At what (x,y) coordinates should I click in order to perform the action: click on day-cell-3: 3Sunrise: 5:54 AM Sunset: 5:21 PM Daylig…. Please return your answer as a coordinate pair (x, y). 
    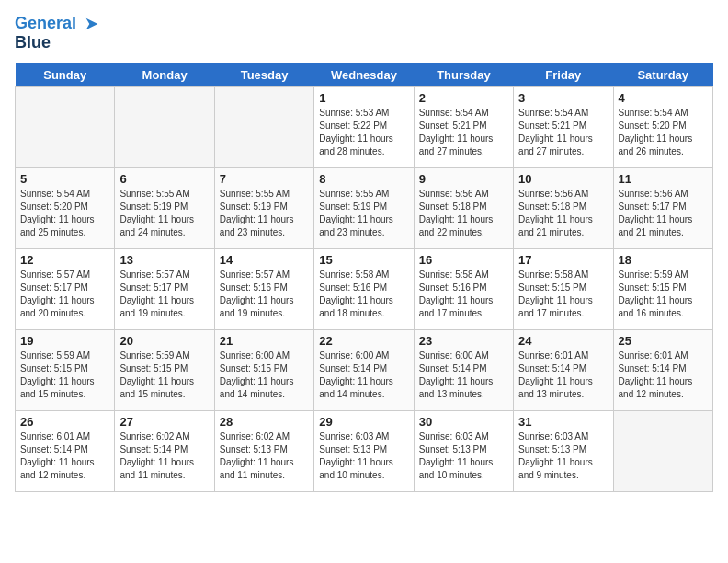
    Looking at the image, I should click on (563, 128).